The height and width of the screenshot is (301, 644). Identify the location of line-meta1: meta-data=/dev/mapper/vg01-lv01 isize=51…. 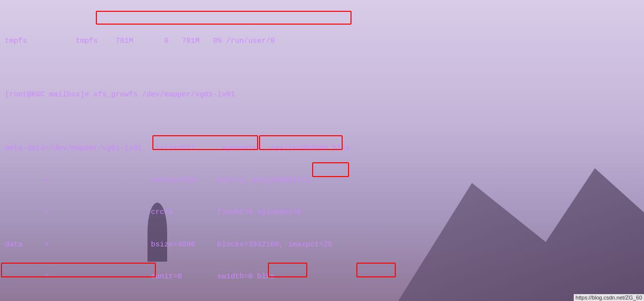
(322, 149).